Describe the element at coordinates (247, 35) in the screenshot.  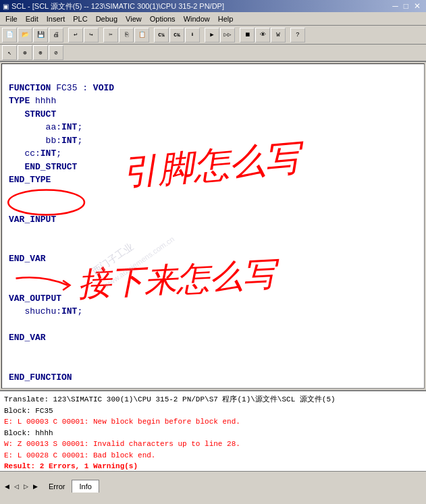
I see `break-button: ⏹` at that location.